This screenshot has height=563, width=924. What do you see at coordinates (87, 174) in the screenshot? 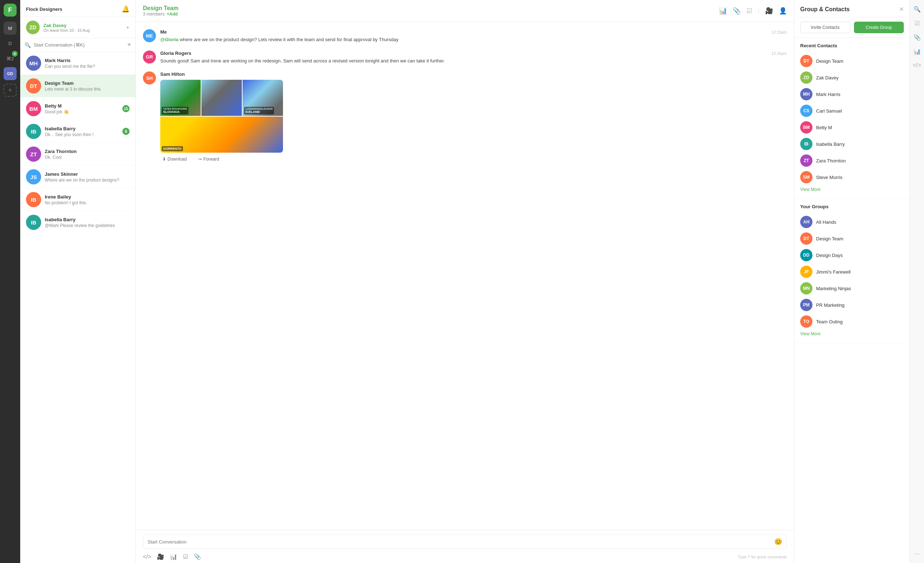
I see `conv-name: James Skinner` at bounding box center [87, 174].